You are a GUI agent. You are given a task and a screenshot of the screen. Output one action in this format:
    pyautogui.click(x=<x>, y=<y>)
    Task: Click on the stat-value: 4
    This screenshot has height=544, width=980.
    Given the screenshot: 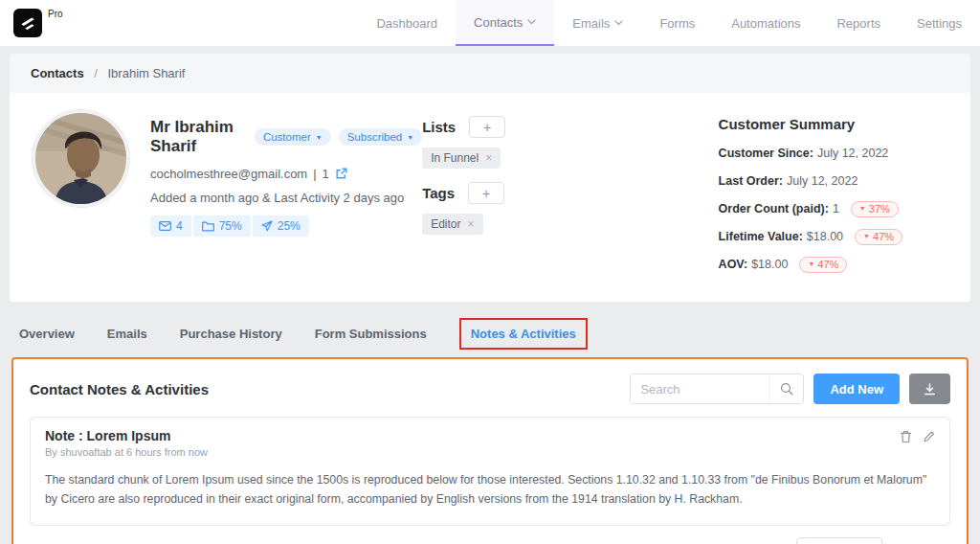 What is the action you would take?
    pyautogui.click(x=180, y=226)
    